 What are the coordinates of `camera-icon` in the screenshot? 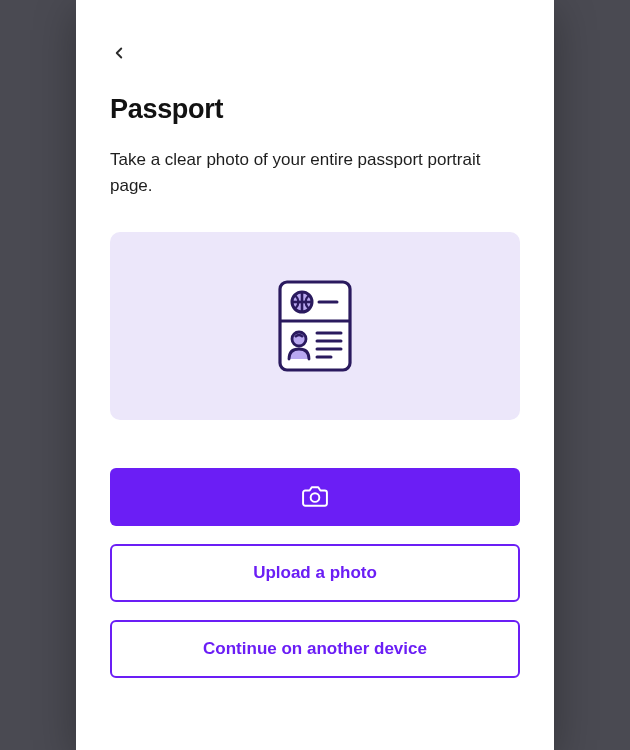 It's located at (315, 497).